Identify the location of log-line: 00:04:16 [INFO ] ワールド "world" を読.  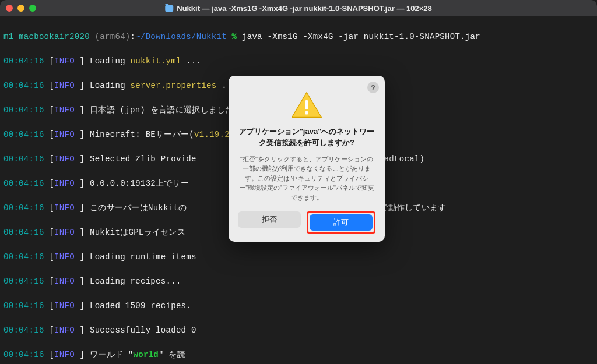
(298, 355).